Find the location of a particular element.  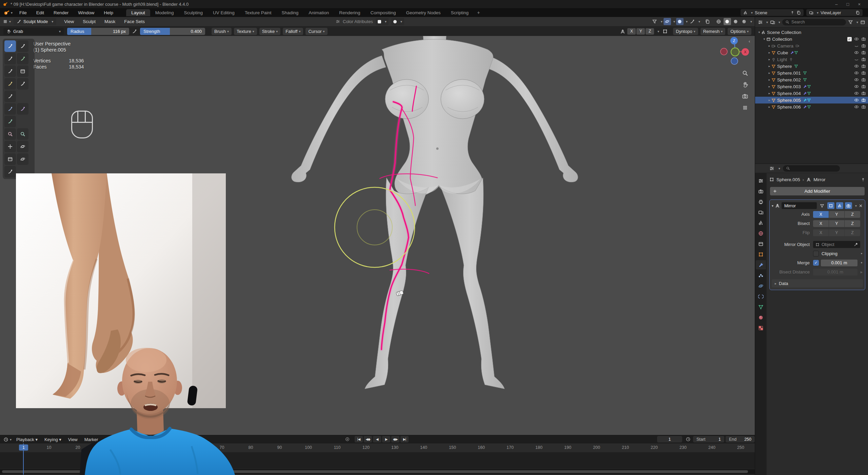

shading-rendered-icon is located at coordinates (744, 22).